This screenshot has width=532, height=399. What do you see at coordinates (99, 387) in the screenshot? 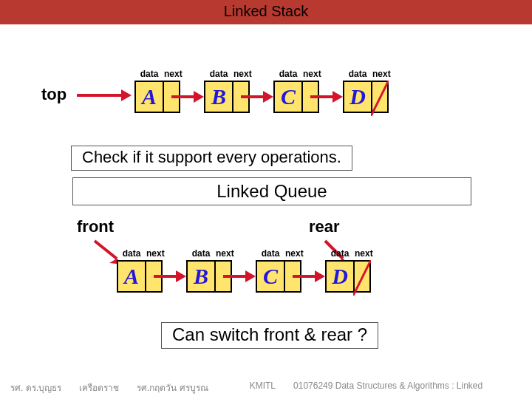
I see `footer-author: เครือตราช` at bounding box center [99, 387].